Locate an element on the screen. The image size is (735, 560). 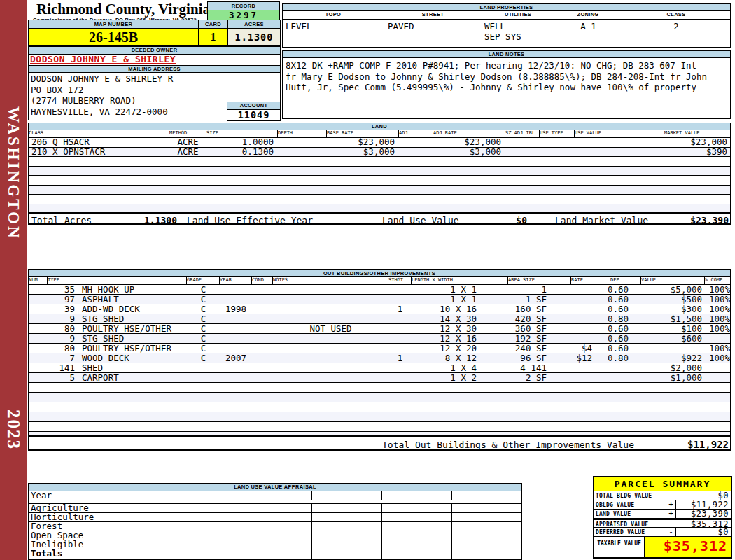
taxable-value-label: TAXABLE VALUE is located at coordinates (620, 547).